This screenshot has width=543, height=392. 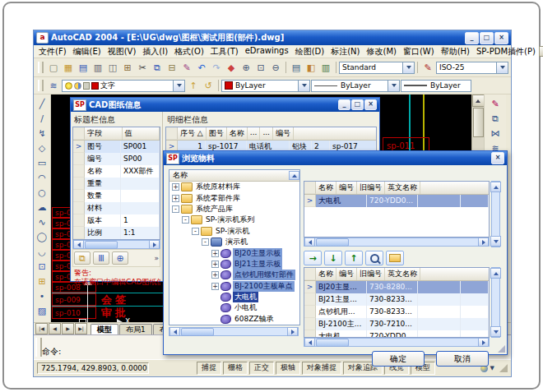 I want to click on move-up-icon: ↑, so click(x=354, y=258).